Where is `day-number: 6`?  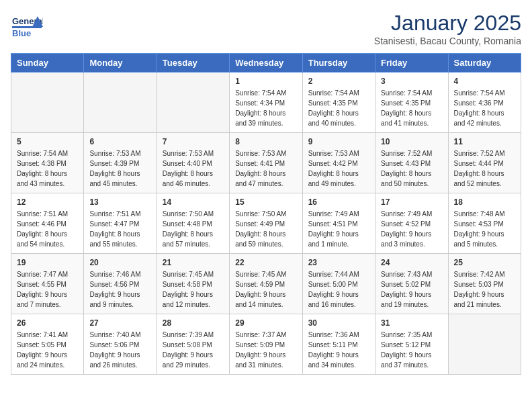
day-number: 6 is located at coordinates (120, 142).